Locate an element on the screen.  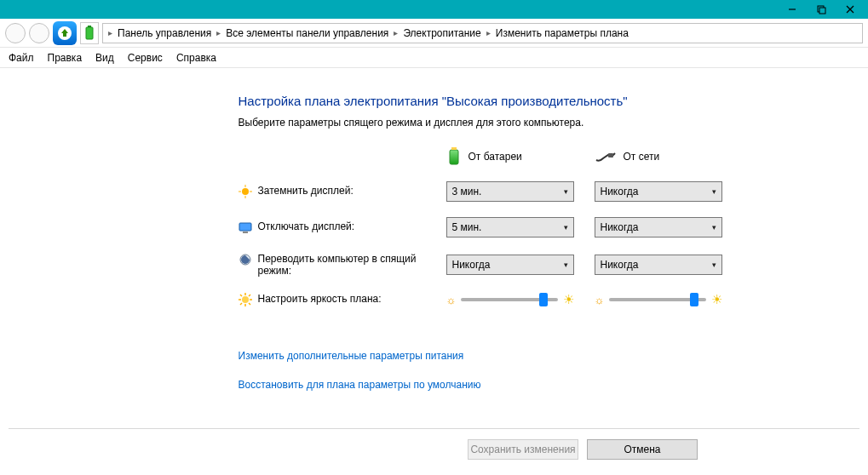
off-battery-combo: 5 мин.▾ is located at coordinates (510, 227).